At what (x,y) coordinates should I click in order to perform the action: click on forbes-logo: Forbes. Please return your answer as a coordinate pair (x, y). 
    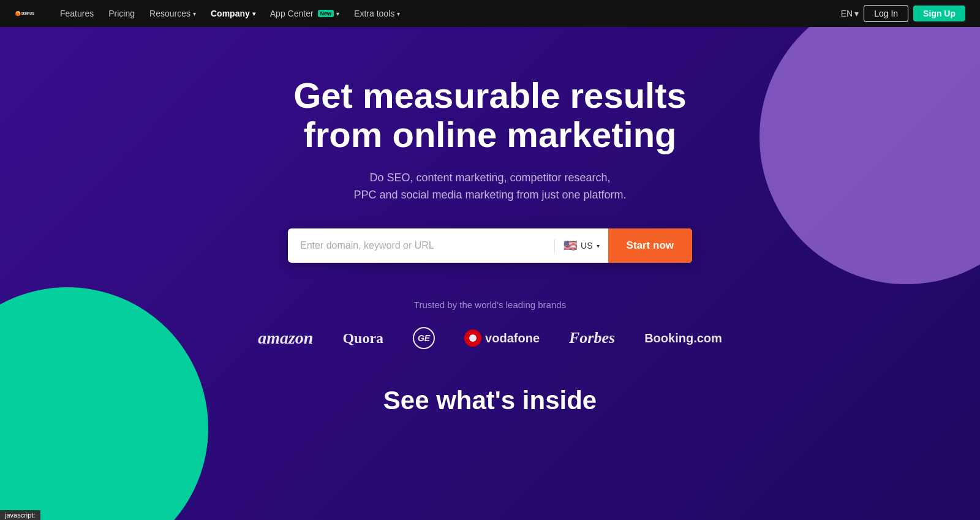
    Looking at the image, I should click on (592, 338).